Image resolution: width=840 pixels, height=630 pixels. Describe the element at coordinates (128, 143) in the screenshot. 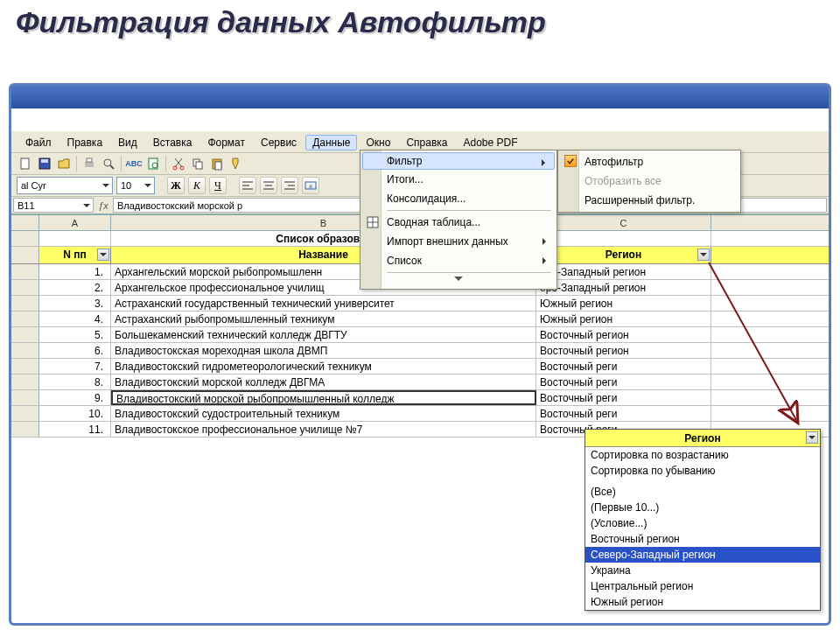

I see `menu-view: Вид` at that location.